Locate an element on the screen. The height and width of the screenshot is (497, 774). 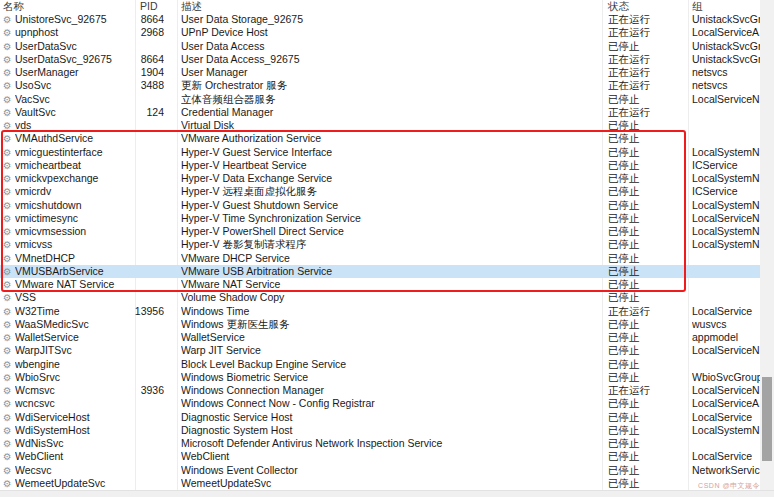
service-row: ⚙UserDataSvcUser Data Access已停止UnistackS… is located at coordinates (380, 46).